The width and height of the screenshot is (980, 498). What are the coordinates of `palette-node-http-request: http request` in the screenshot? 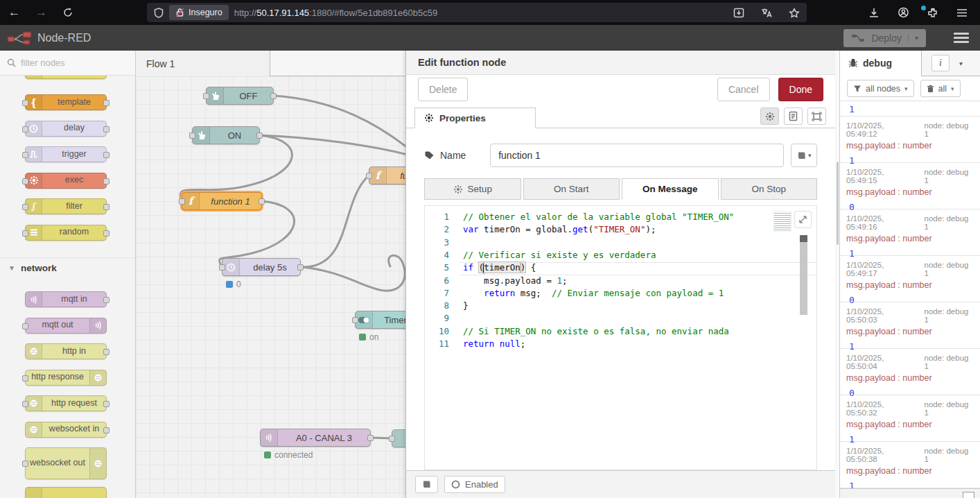 It's located at (66, 404).